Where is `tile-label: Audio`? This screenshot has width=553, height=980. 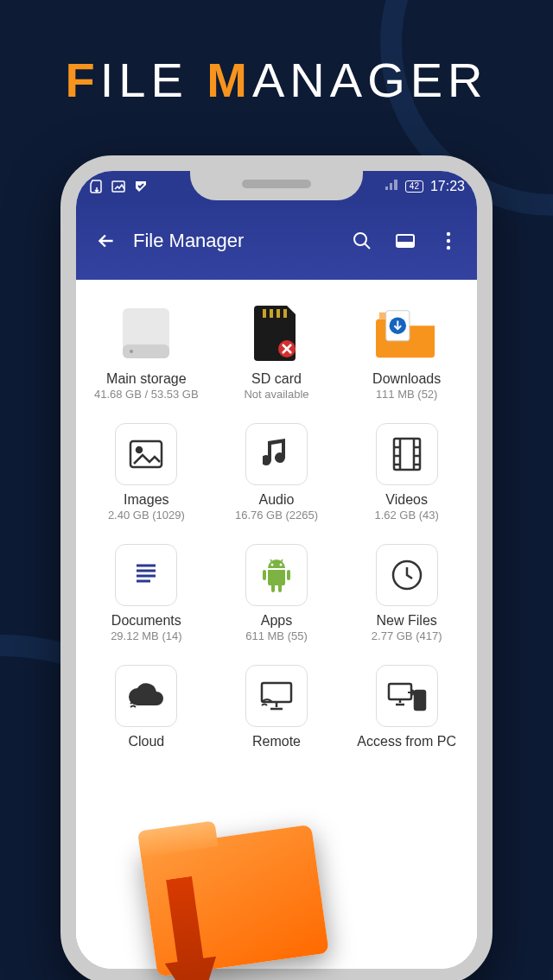
tile-label: Audio is located at coordinates (276, 500).